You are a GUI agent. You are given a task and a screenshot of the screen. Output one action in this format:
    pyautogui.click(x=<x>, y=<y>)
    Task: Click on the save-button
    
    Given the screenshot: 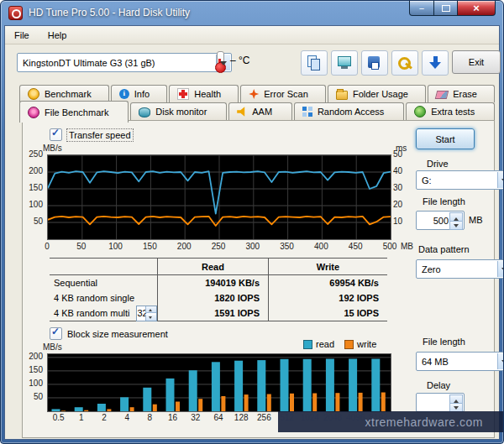 What is the action you would take?
    pyautogui.click(x=375, y=63)
    